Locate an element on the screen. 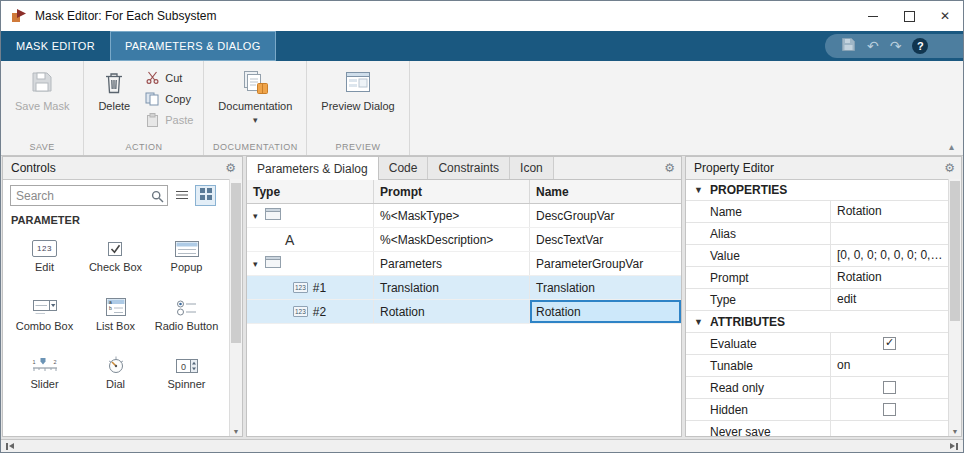  collapse-right-panel-icon is located at coordinates (954, 446).